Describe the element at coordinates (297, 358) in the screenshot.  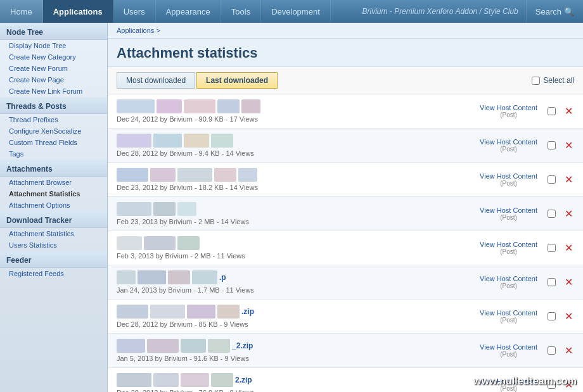
I see `attachment-meta: Jan 5, 2013 by Brivium - 91.6 KB - 9 Vie…` at that location.